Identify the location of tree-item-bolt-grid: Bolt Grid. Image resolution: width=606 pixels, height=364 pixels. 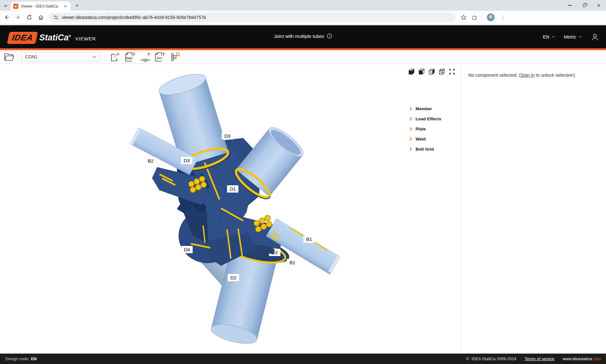
(435, 149).